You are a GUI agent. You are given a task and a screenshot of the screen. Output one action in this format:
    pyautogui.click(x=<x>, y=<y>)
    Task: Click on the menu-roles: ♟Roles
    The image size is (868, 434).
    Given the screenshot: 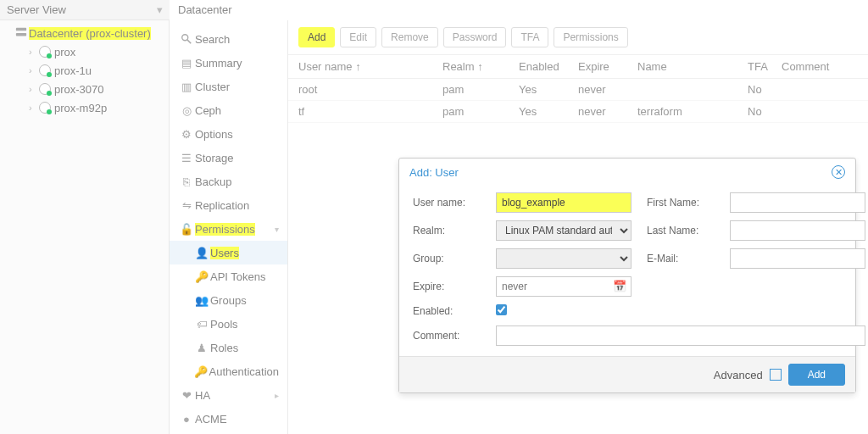 What is the action you would take?
    pyautogui.click(x=229, y=348)
    